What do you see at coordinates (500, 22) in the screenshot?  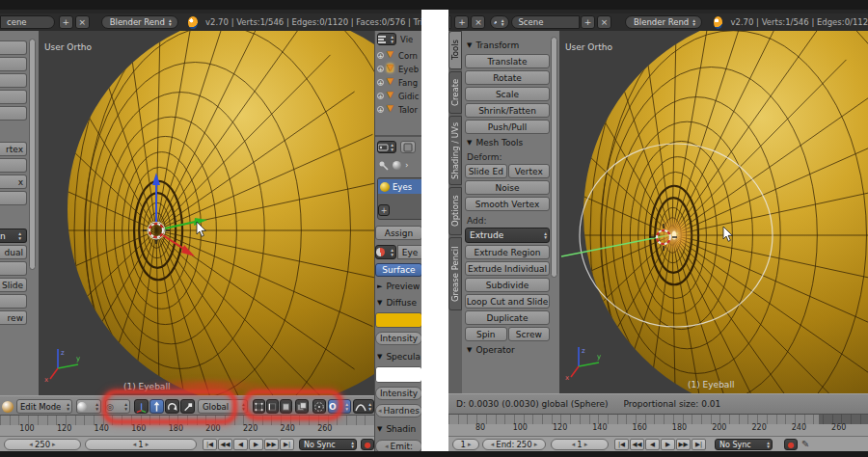 I see `scene-browse-dropdown: ▴▾` at bounding box center [500, 22].